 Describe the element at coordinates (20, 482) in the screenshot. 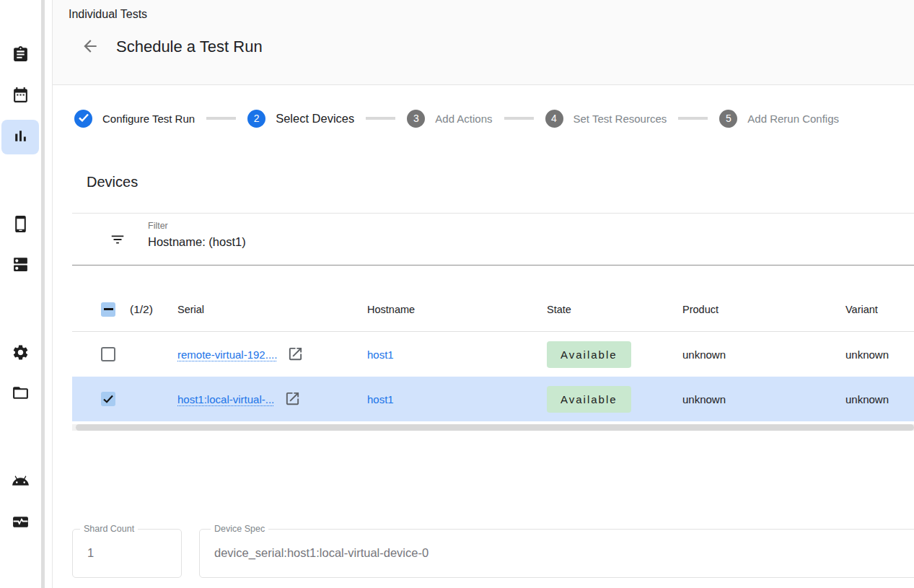

I see `android-icon` at that location.